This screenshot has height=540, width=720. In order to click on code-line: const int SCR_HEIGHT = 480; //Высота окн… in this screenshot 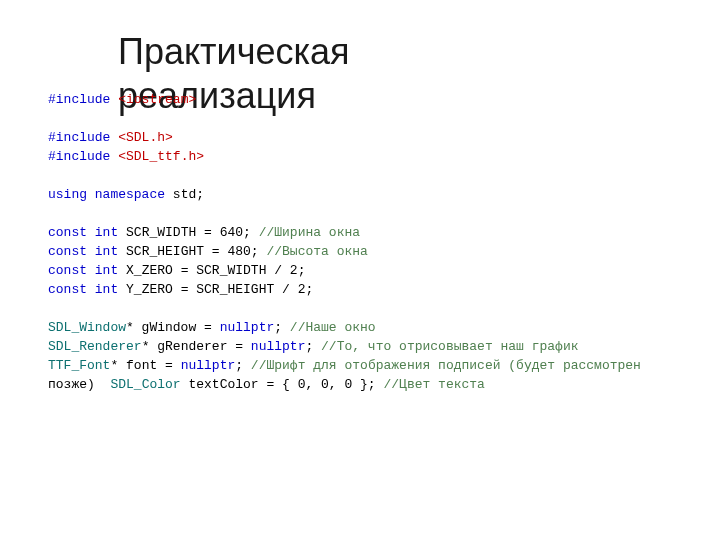, I will do `click(344, 252)`.